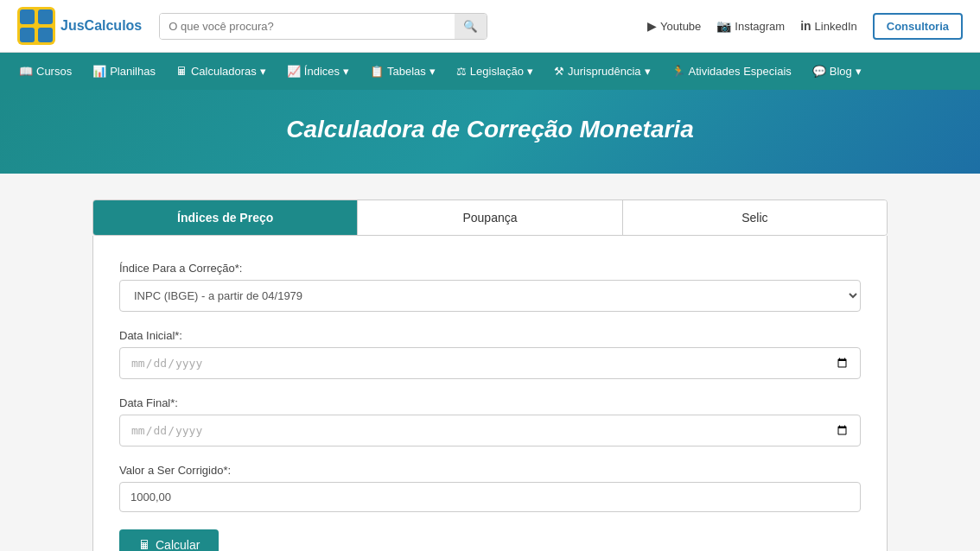 The height and width of the screenshot is (551, 980). I want to click on instagram-icon: 📷, so click(724, 26).